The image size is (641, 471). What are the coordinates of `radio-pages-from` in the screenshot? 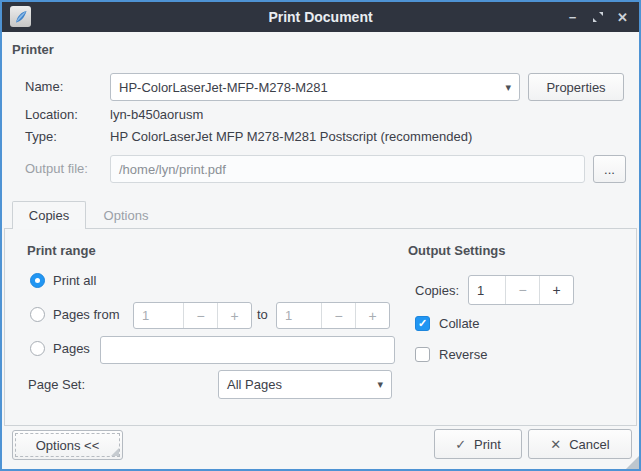 It's located at (38, 314).